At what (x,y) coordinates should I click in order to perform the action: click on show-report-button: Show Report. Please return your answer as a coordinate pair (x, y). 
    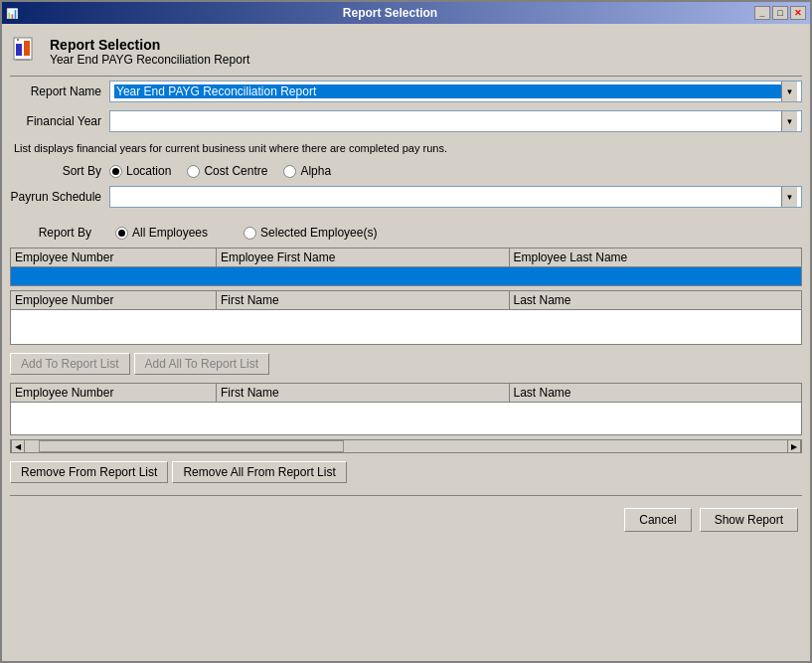
    Looking at the image, I should click on (749, 520).